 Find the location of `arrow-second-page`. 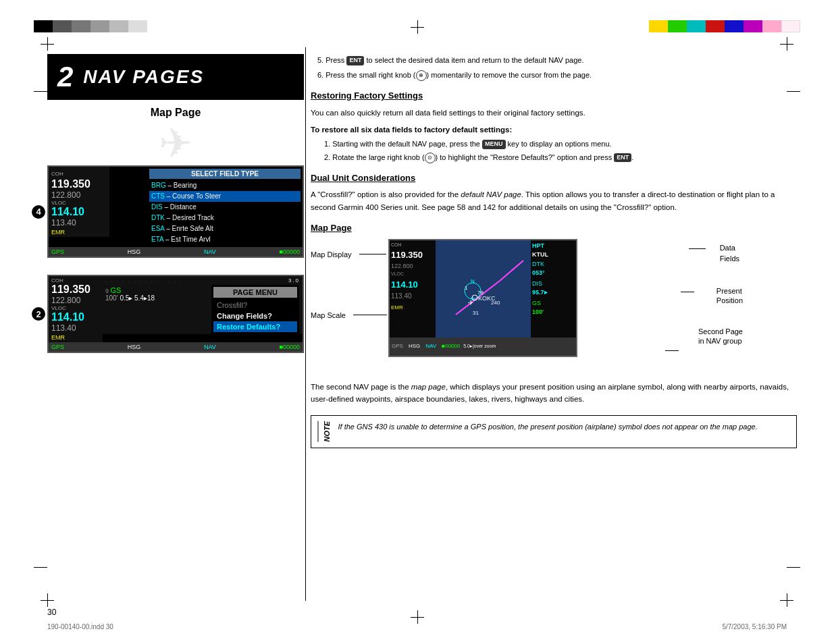

arrow-second-page is located at coordinates (672, 351).